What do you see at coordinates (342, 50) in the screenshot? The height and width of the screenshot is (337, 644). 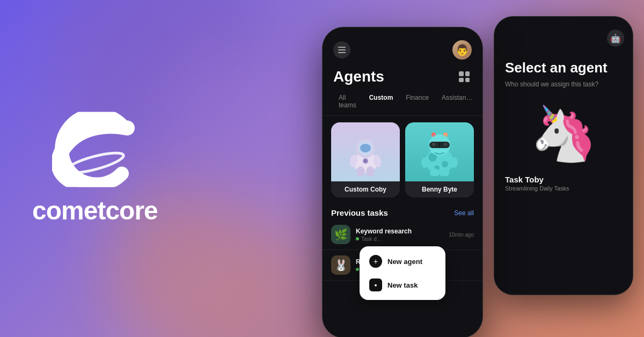 I see `menu-icon` at bounding box center [342, 50].